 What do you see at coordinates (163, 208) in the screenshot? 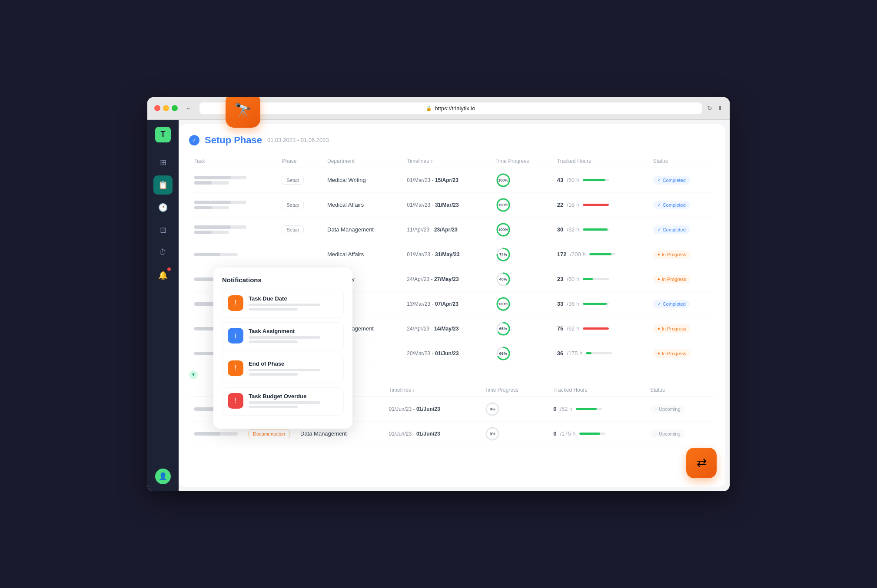
I see `clock-icon: 🕐` at bounding box center [163, 208].